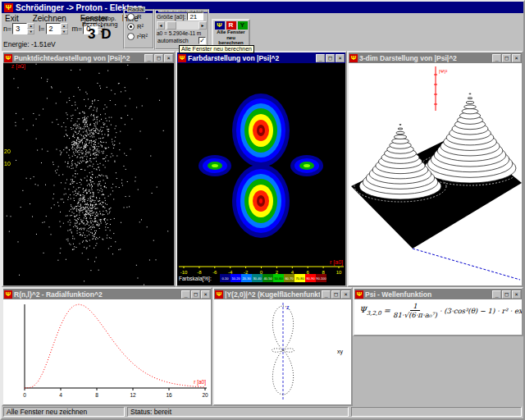  I want to click on recalc-all-windows-button: ΨRY Alle Fenster neu berechnen, so click(231, 33).